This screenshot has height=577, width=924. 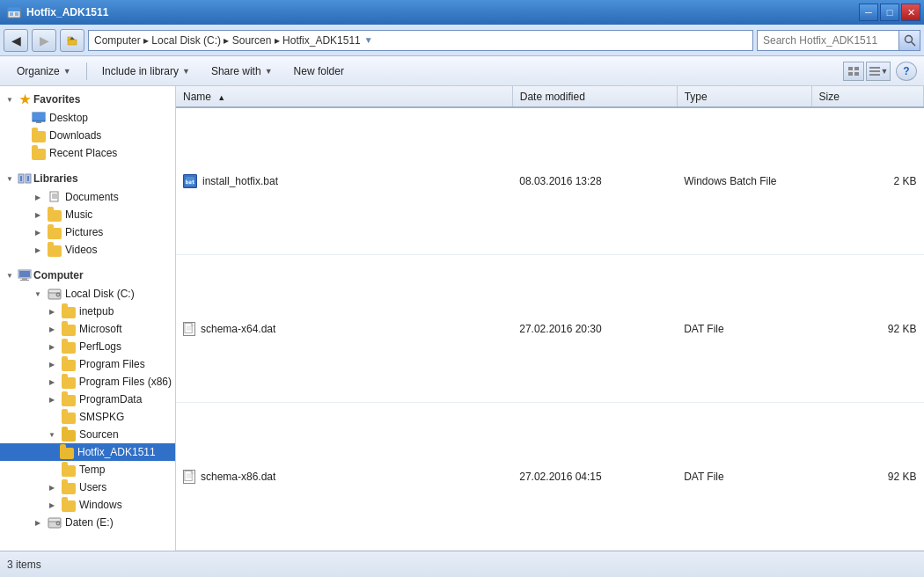 I want to click on share-dropdown-icon: ▼, so click(x=269, y=71).